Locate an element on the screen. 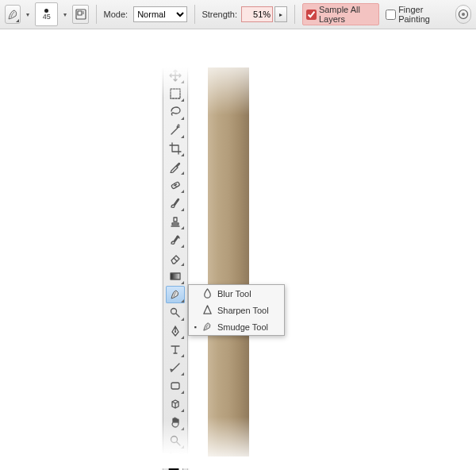  zoom-tool is located at coordinates (175, 441).